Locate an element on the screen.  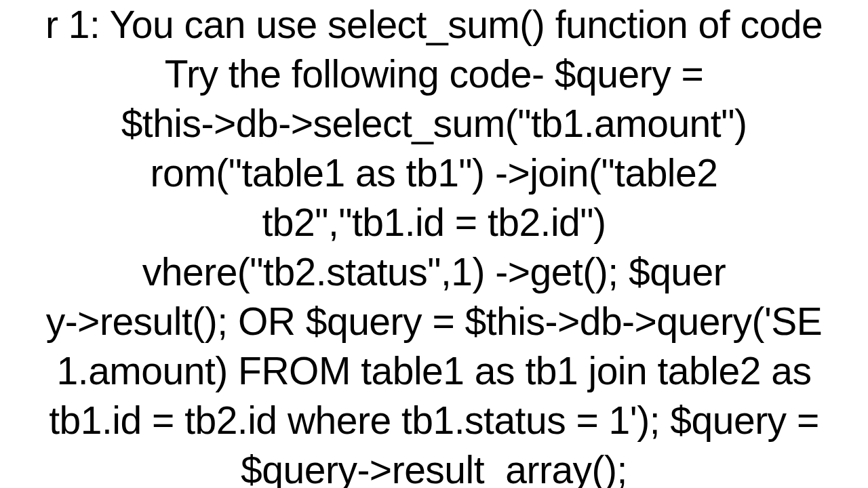
text-line-8: 1.amount) FROM table1 as tb1 join table2… is located at coordinates (434, 371).